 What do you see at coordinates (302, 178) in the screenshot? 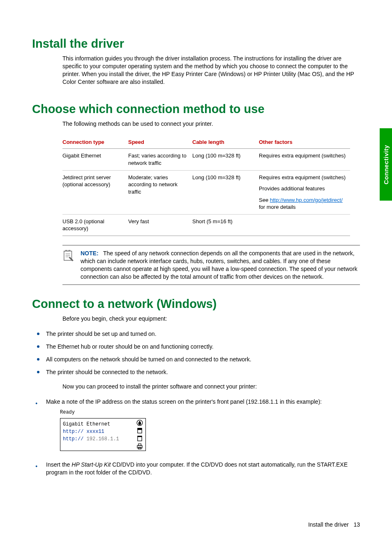
I see `other-line: Requires extra equipment (switches)` at bounding box center [302, 178].